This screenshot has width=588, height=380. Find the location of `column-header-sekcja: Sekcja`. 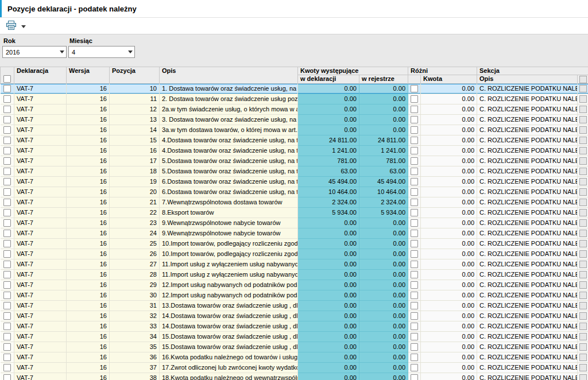

column-header-sekcja: Sekcja is located at coordinates (533, 71).